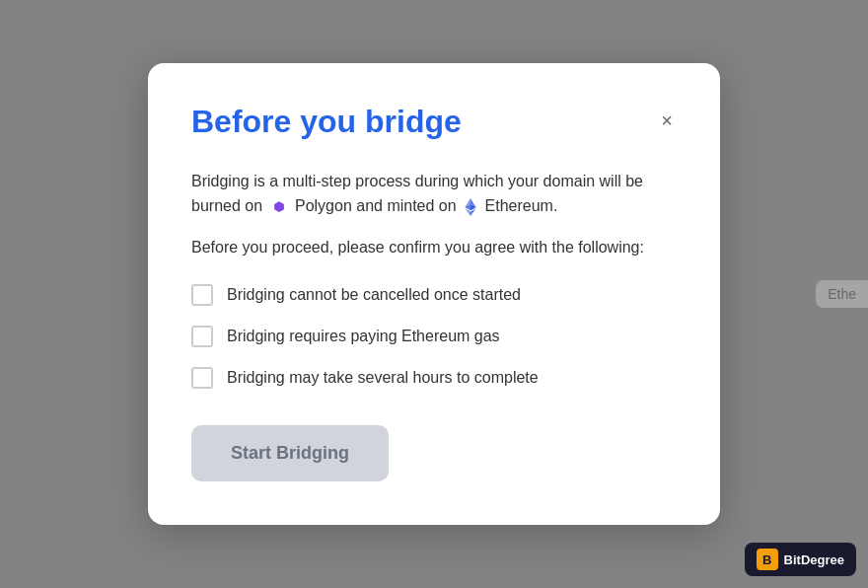 The height and width of the screenshot is (588, 868). What do you see at coordinates (326, 121) in the screenshot?
I see `modal-title: Before you bridge` at bounding box center [326, 121].